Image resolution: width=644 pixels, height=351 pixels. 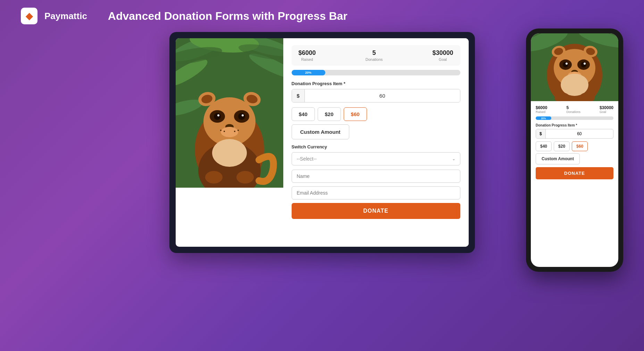 I want to click on custom-amount-button: Custom Amount, so click(x=320, y=132).